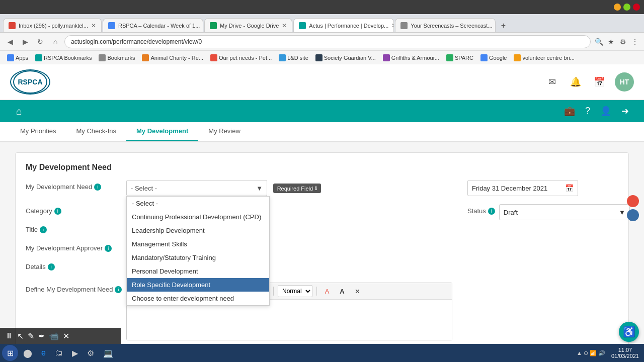  What do you see at coordinates (633, 215) in the screenshot?
I see `panel-blue-button` at bounding box center [633, 215].